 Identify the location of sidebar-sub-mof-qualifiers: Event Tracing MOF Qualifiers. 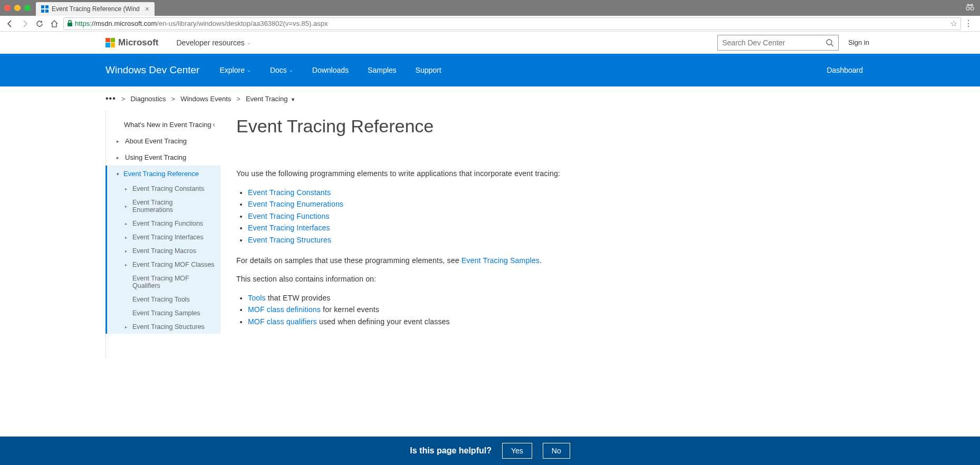
(164, 282).